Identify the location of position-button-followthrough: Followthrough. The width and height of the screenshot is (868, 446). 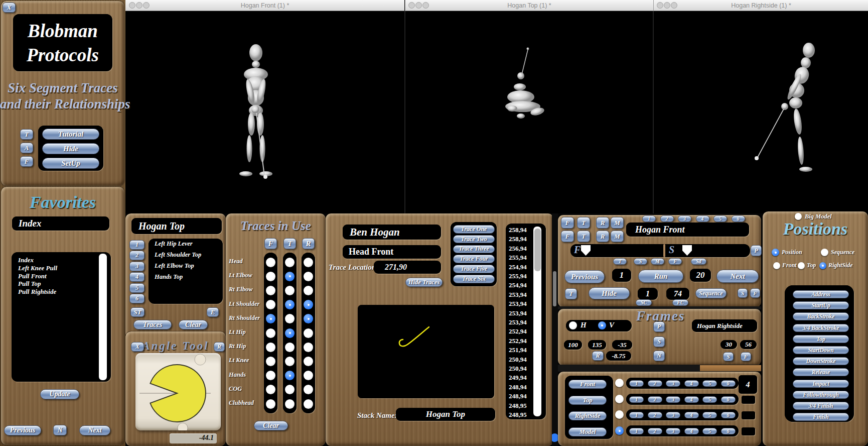
(821, 395).